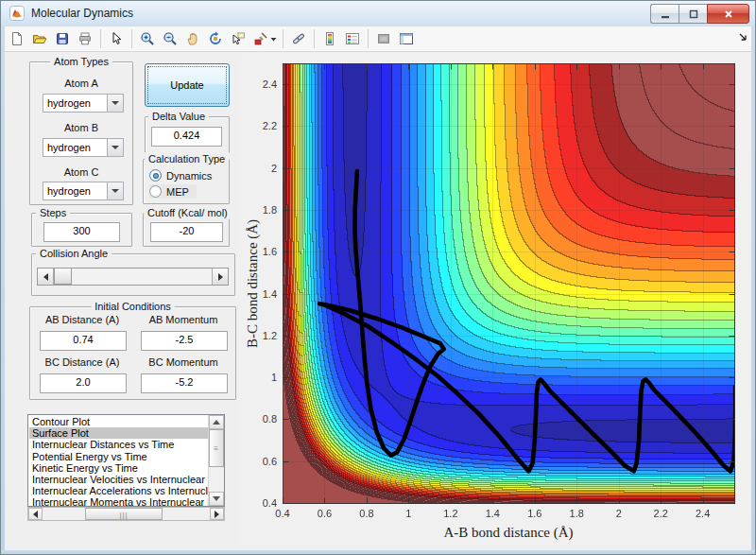  Describe the element at coordinates (264, 461) in the screenshot. I see `y-tick-label: 0.6` at that location.